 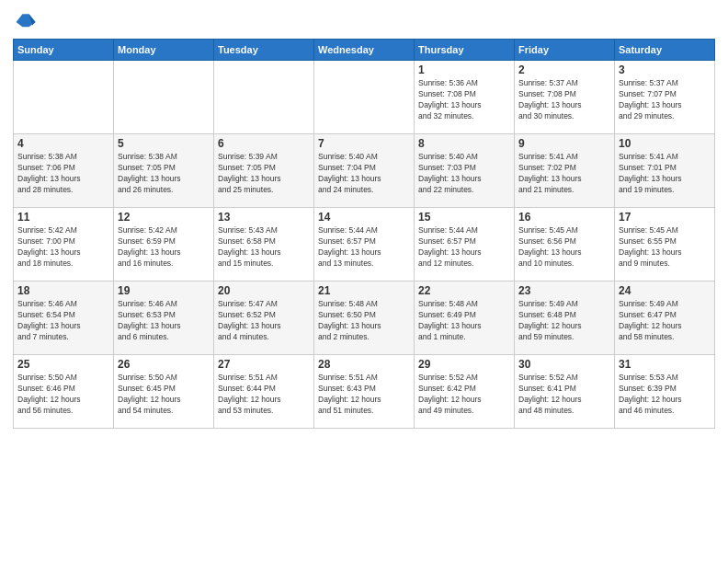 What do you see at coordinates (465, 50) in the screenshot?
I see `col-header-thursday: Thursday` at bounding box center [465, 50].